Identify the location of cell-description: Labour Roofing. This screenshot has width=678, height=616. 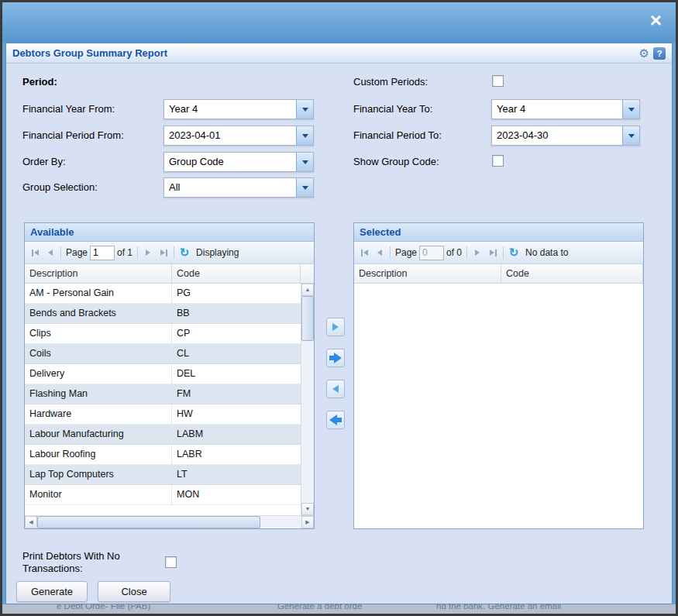
(98, 454).